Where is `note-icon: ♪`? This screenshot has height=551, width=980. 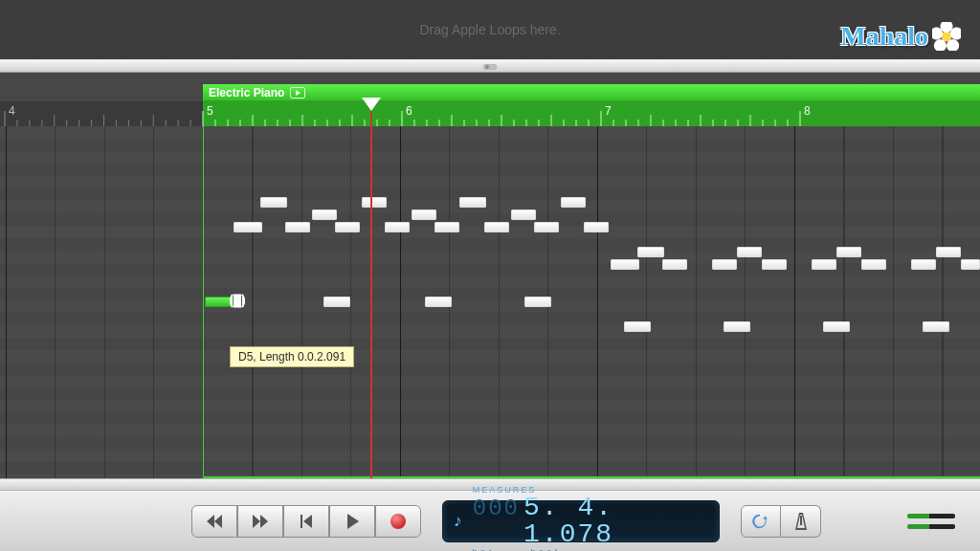
note-icon: ♪ is located at coordinates (457, 521).